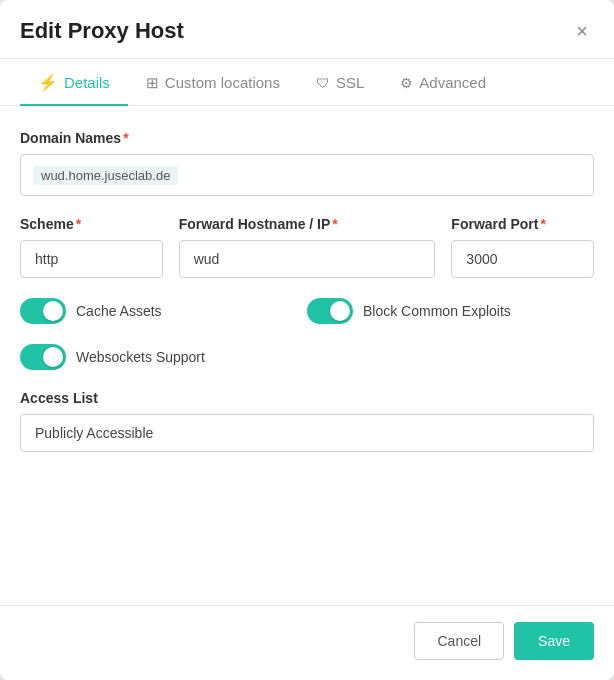  What do you see at coordinates (106, 176) in the screenshot?
I see `domain-tag: wud.home.juseclab.de` at bounding box center [106, 176].